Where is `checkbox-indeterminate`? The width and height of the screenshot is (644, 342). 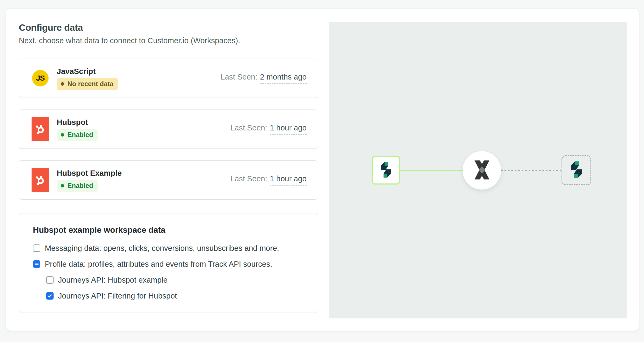
checkbox-indeterminate is located at coordinates (37, 264).